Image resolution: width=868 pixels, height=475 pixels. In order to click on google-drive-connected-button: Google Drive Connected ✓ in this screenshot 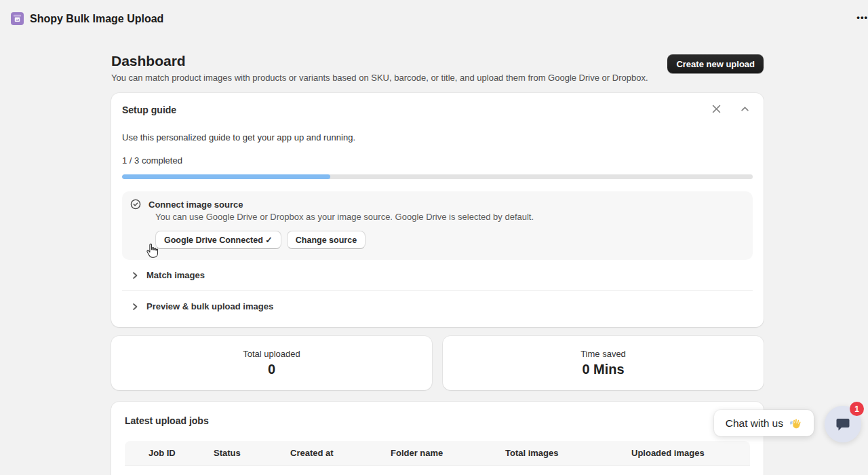, I will do `click(218, 240)`.